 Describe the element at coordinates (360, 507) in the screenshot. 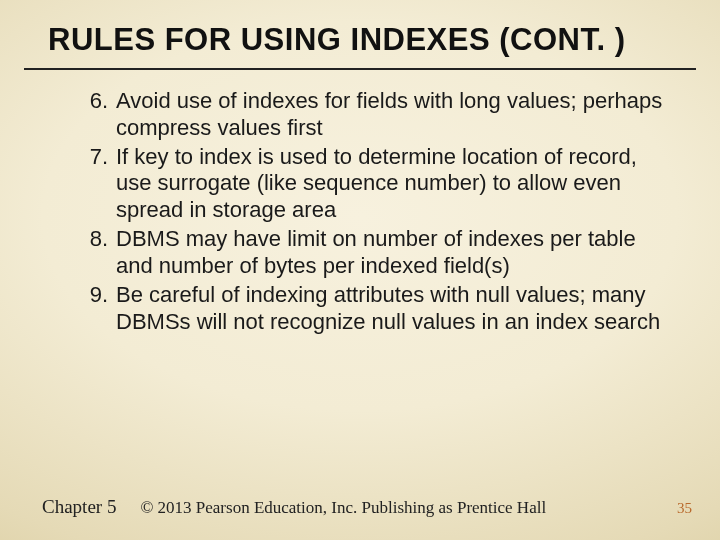

I see `slide-footer: Chapter 5 © 2013 Pearson Education, Inc.…` at that location.